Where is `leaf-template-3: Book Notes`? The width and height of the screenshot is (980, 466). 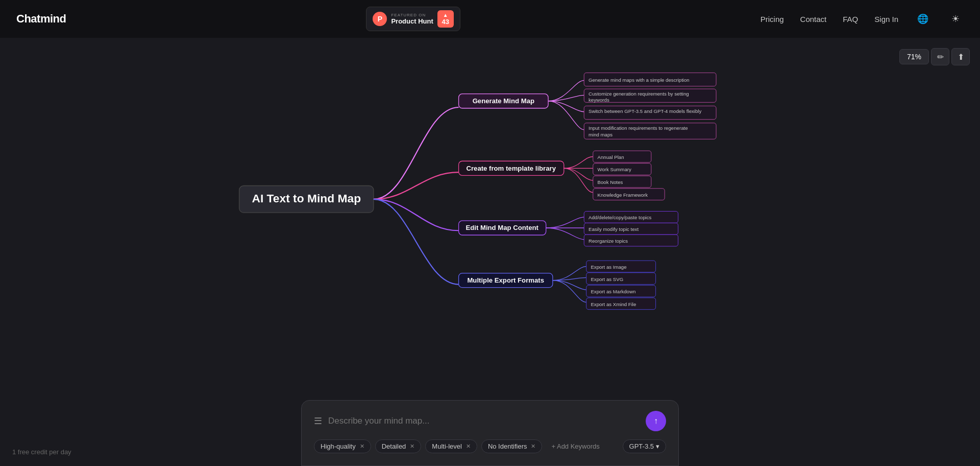
leaf-template-3: Book Notes is located at coordinates (610, 182).